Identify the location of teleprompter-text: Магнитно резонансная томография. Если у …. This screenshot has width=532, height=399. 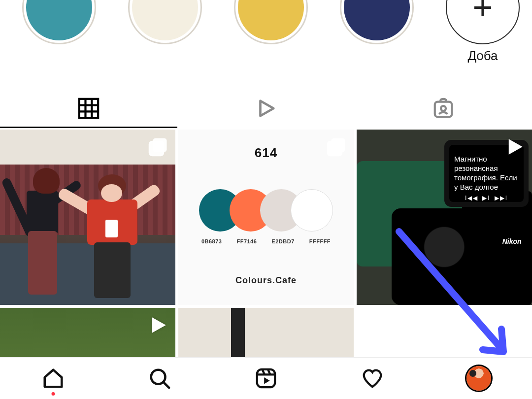
(487, 173).